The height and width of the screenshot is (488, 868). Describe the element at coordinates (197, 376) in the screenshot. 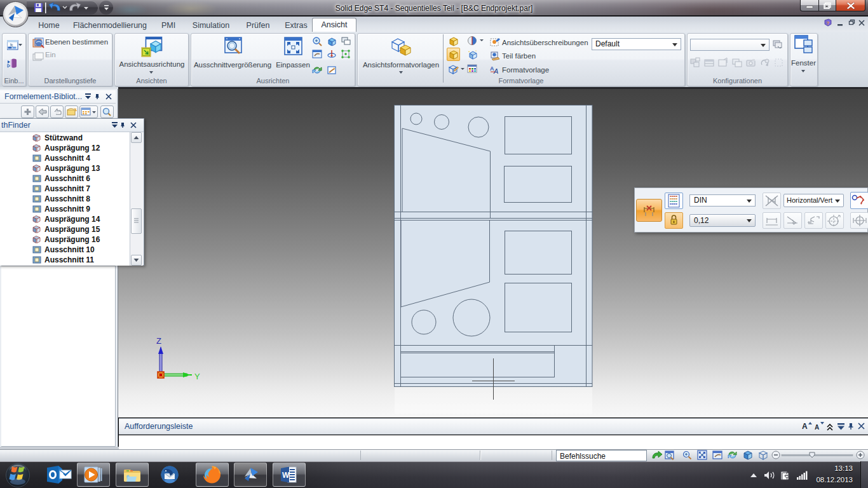

I see `svg-text: Y` at that location.